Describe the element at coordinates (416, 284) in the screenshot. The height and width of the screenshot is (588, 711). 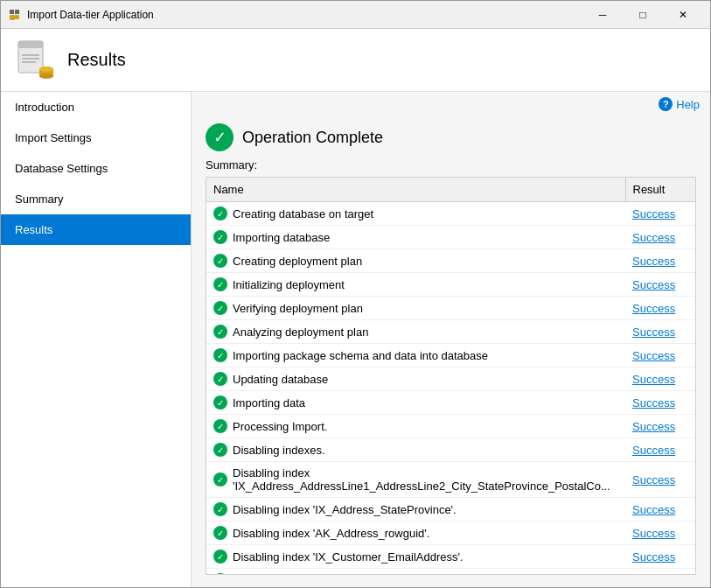
I see `table-cell-name: ✓Initializing deployment` at that location.